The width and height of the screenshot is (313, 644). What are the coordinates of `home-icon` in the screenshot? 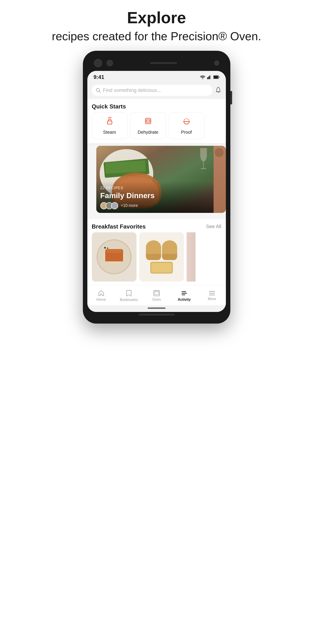 It's located at (101, 293).